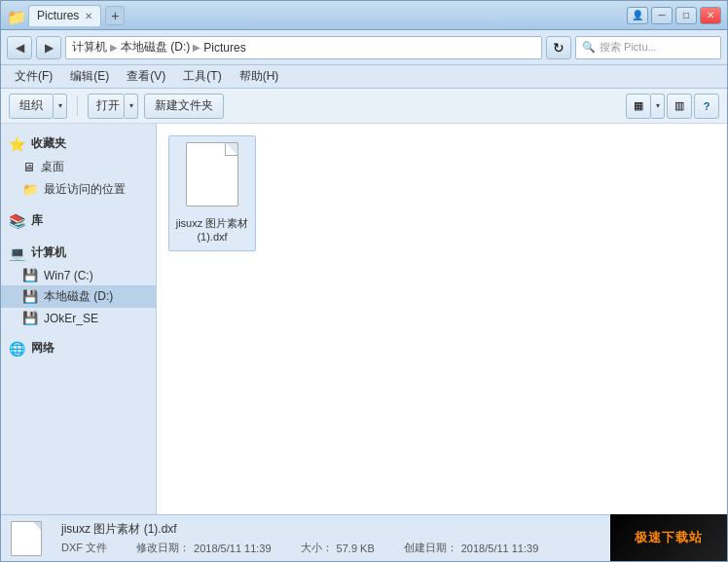 The width and height of the screenshot is (728, 562). Describe the element at coordinates (60, 106) in the screenshot. I see `organize-dropdown: ▾` at that location.